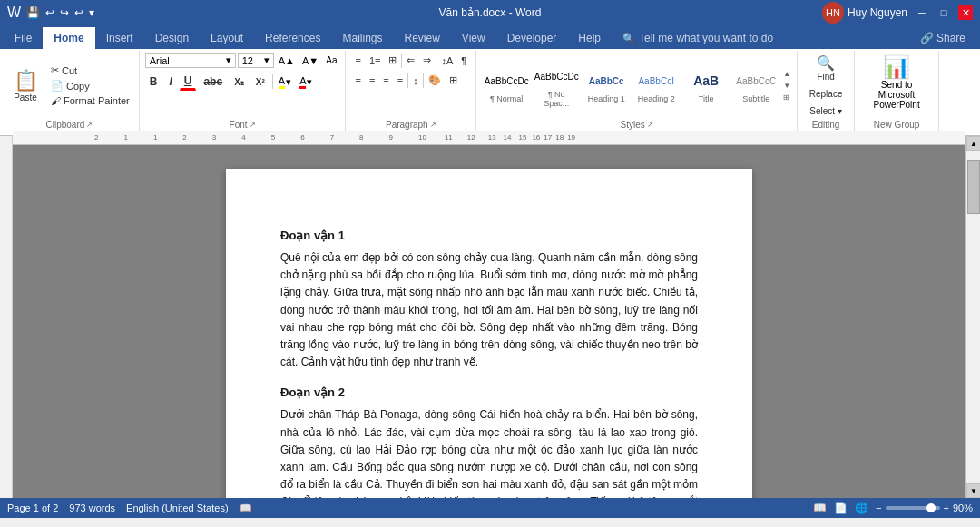 Image resolution: width=980 pixels, height=527 pixels. I want to click on undo2-icon: ↩, so click(79, 13).